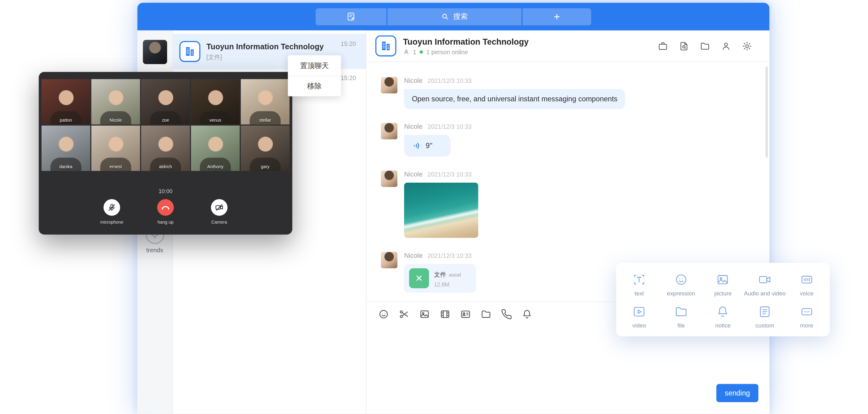 The width and height of the screenshot is (868, 414). I want to click on beach-photo-thumbnail, so click(441, 210).